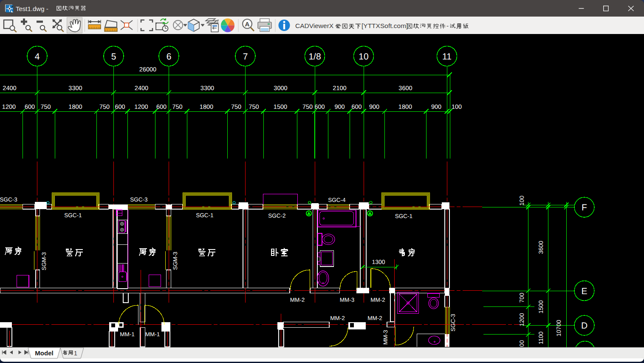 Image resolution: width=644 pixels, height=363 pixels. I want to click on svg-text: A, so click(247, 24).